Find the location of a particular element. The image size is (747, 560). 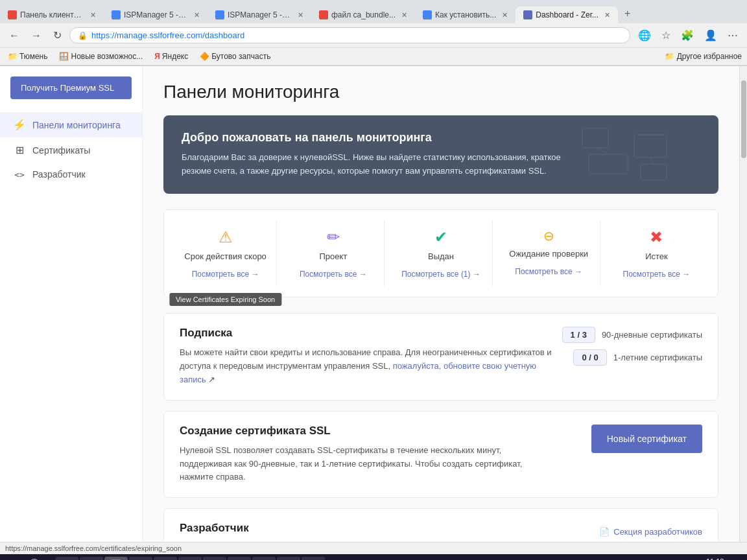

subscription-external-icon: ↗ is located at coordinates (211, 380).